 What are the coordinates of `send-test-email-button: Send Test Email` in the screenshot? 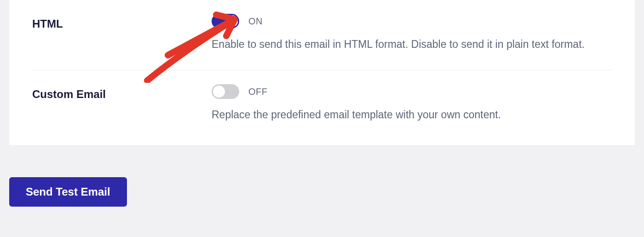 It's located at (68, 192).